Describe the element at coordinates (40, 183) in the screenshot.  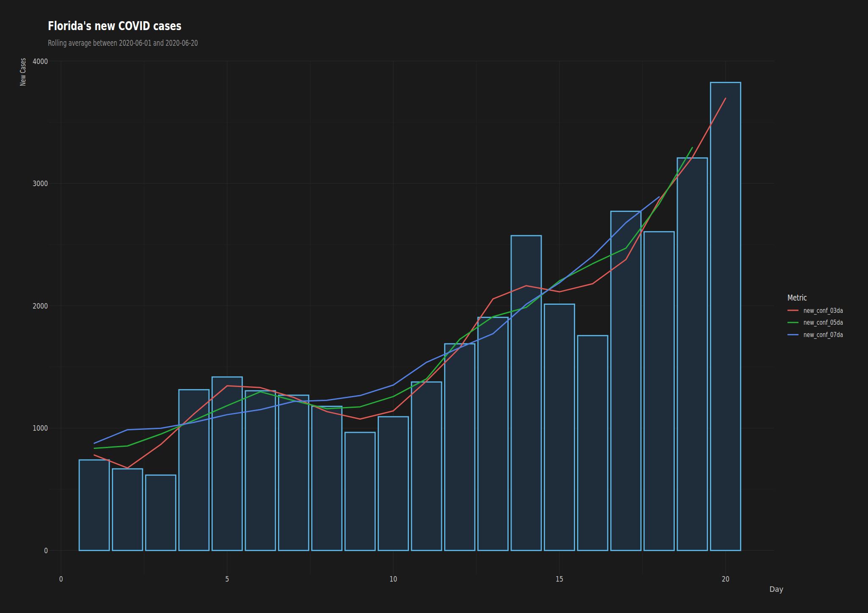
I see `y-tick-label: 3000` at that location.